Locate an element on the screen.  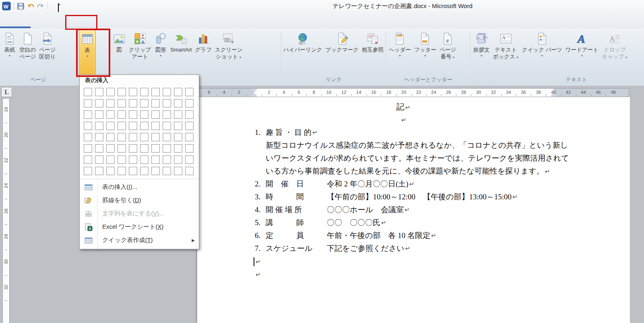
ribbon-button-cover-page: 表紙▼ is located at coordinates (10, 52).